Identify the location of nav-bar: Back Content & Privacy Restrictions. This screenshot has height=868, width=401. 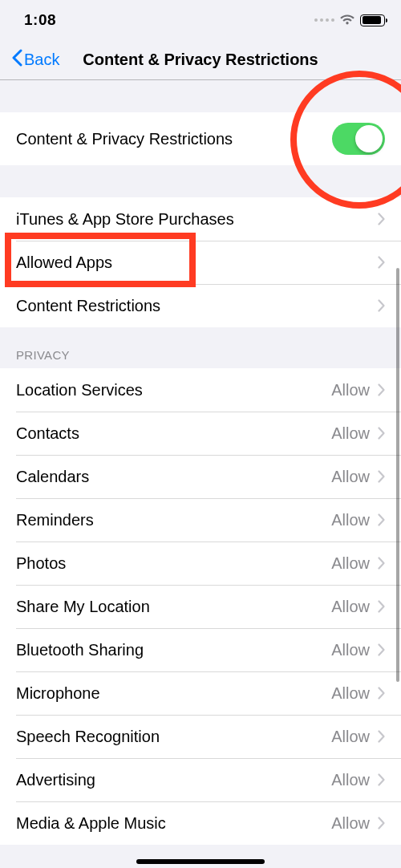
(200, 60).